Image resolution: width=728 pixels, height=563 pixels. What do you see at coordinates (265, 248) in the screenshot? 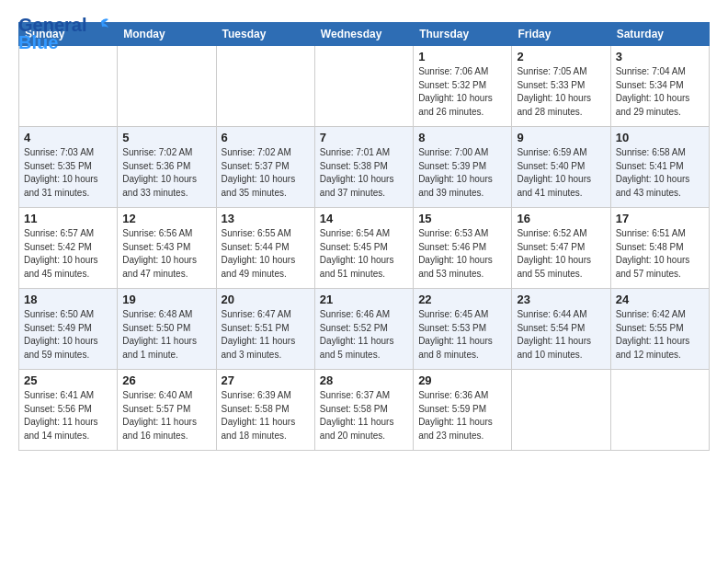
I see `calendar-cell: 13Sunrise: 6:55 AM Sunset: 5:44 PM Dayli…` at bounding box center [265, 248].